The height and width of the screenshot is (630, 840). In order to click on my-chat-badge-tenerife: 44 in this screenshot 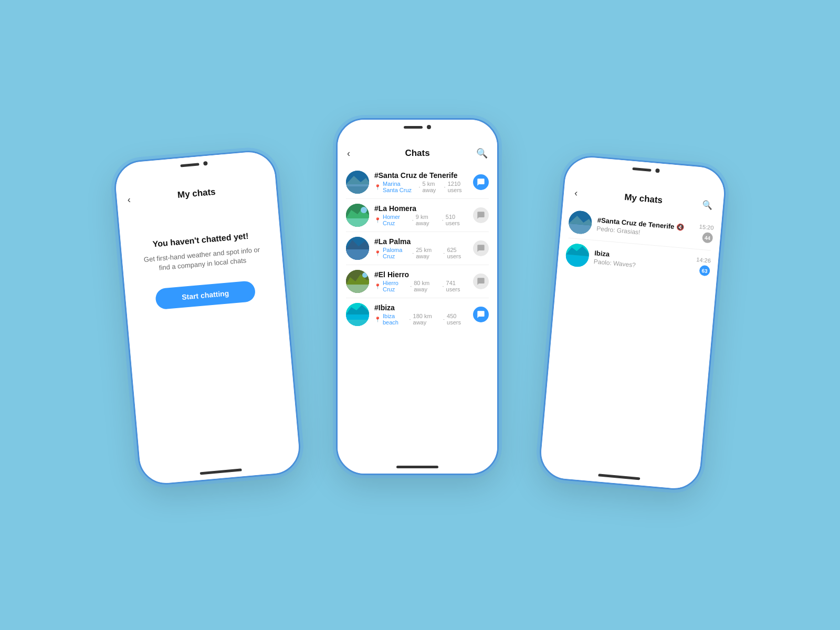, I will do `click(708, 238)`.